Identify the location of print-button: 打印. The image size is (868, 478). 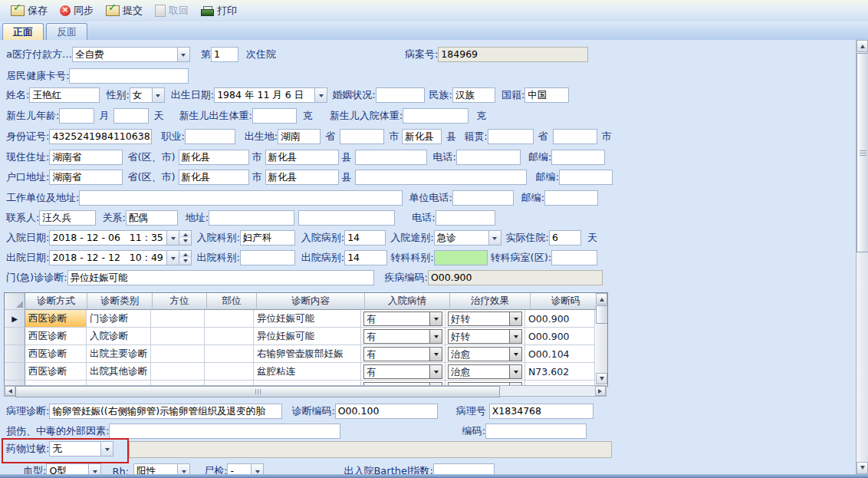
(219, 11).